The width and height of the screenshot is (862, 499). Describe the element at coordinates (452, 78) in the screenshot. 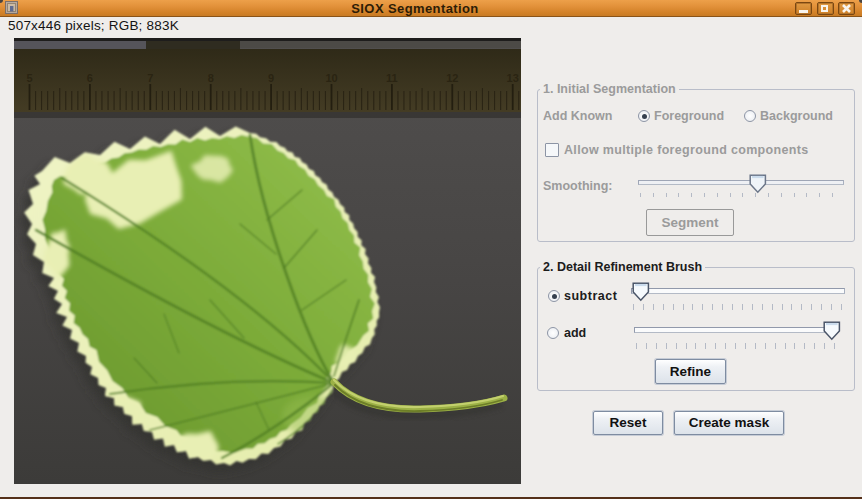

I see `svg-text: 12` at that location.